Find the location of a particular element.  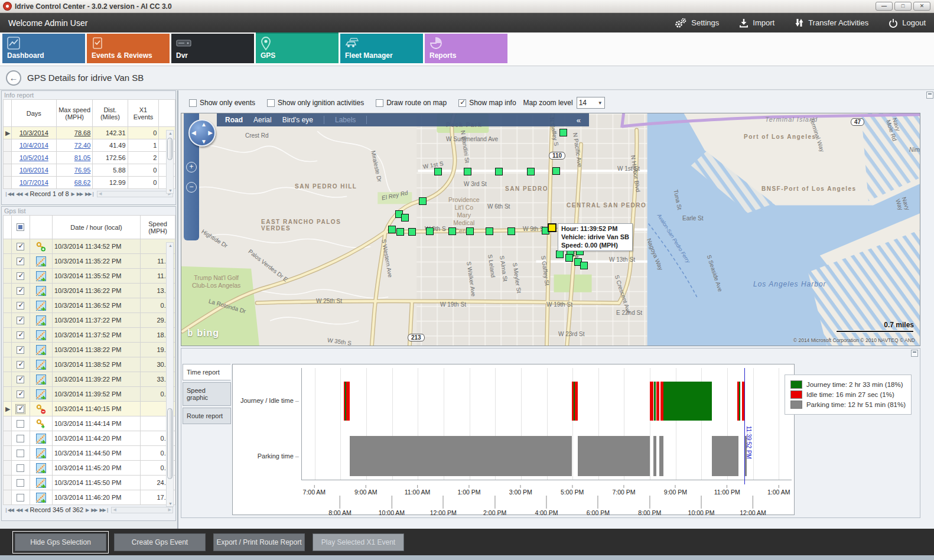

gps-list-row: 10/3/2014 11:37:52 PM18.63 is located at coordinates (90, 336).